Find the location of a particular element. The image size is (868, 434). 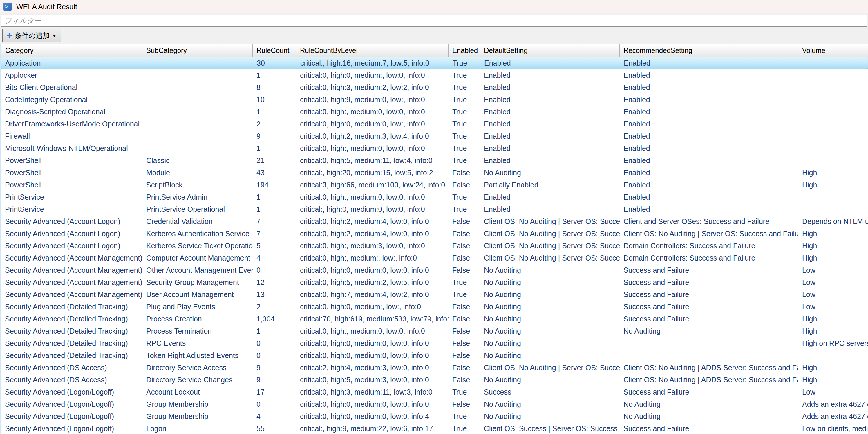

cell-subcategory: Computer Account Management is located at coordinates (197, 258).